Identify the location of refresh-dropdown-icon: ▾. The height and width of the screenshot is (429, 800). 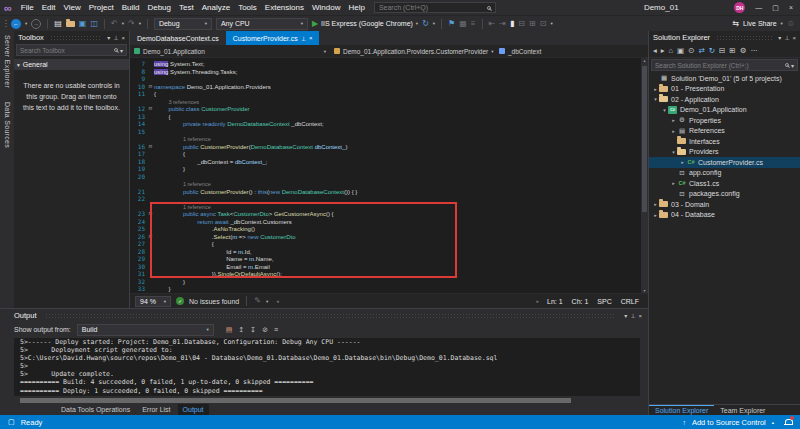
(434, 24).